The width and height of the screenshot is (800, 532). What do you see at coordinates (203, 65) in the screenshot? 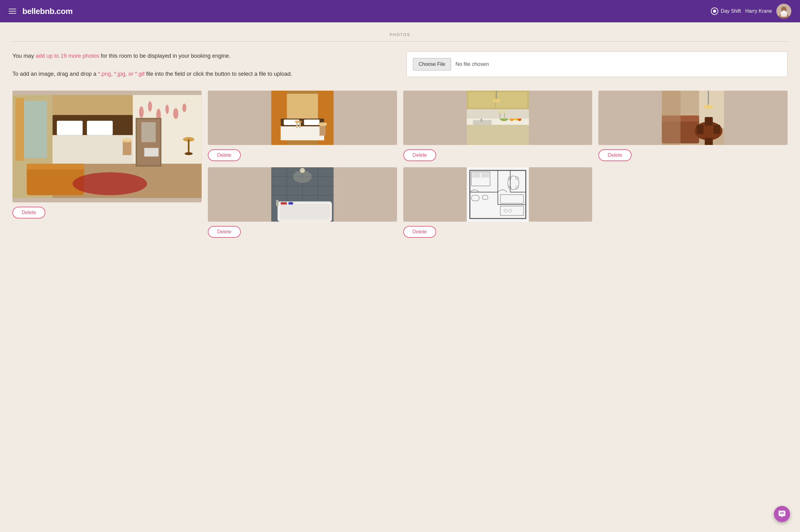
I see `description: You may add up to 19 more photos for thi…` at bounding box center [203, 65].